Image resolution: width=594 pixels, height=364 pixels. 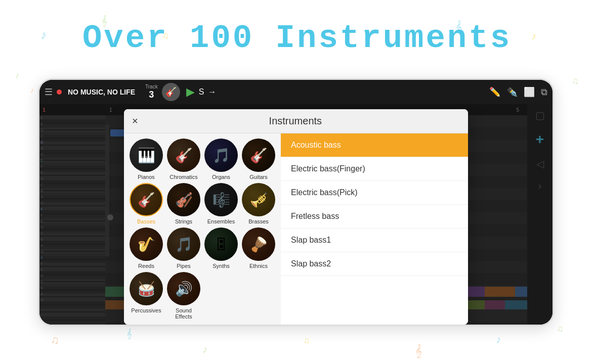 I want to click on category-circle-ethnics: 🪘, so click(x=259, y=244).